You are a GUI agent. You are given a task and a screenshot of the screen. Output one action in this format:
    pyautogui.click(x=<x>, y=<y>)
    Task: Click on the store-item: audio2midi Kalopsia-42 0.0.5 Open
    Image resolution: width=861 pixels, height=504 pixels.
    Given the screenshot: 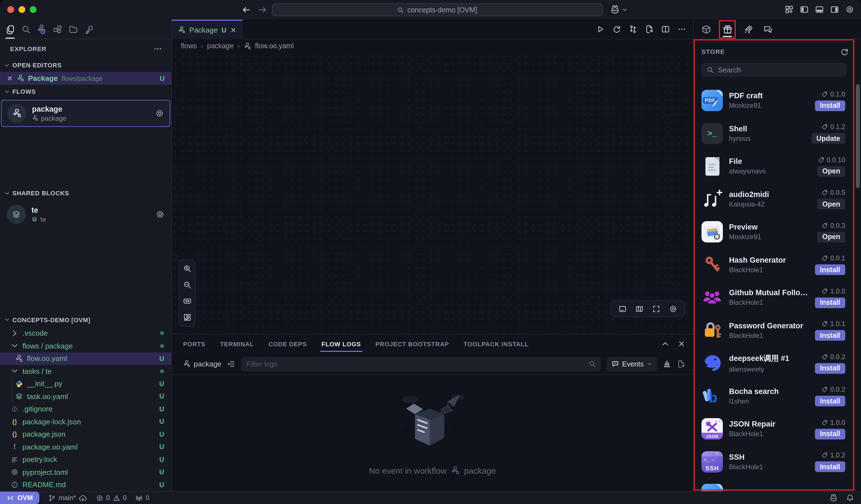 What is the action you would take?
    pyautogui.click(x=777, y=199)
    